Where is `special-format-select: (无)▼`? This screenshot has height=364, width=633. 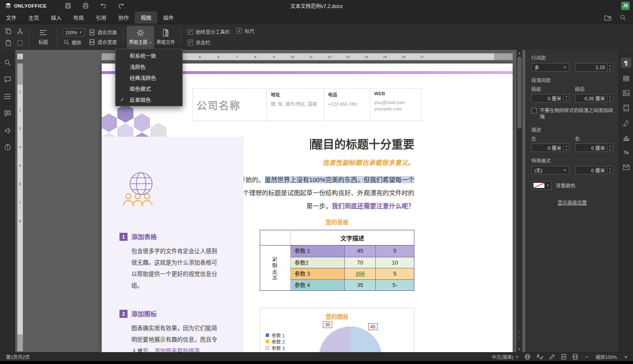
special-format-select: (无)▼ is located at coordinates (550, 170).